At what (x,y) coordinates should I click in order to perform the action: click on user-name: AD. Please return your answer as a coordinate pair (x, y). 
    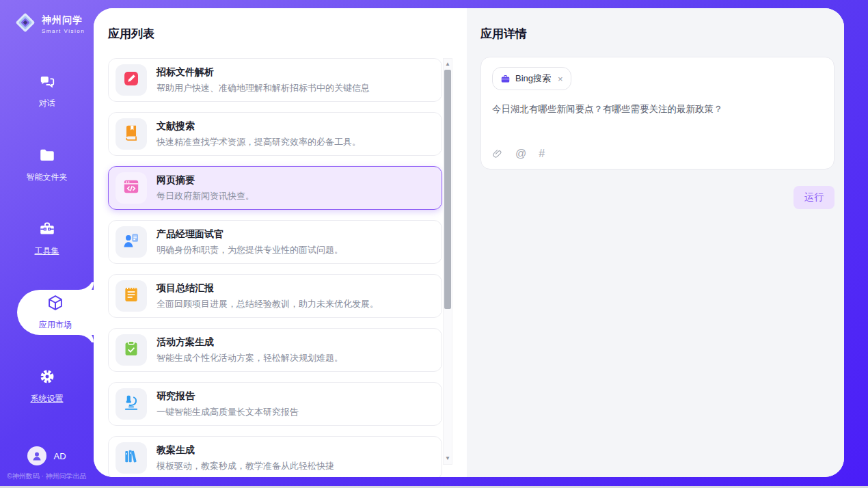
    Looking at the image, I should click on (59, 457).